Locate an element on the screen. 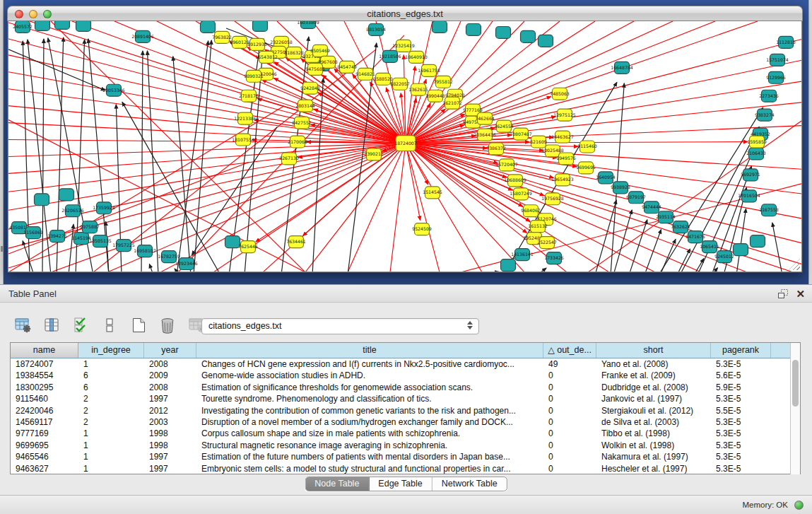 The height and width of the screenshot is (514, 812). teal-node: 19218506 is located at coordinates (390, 57).